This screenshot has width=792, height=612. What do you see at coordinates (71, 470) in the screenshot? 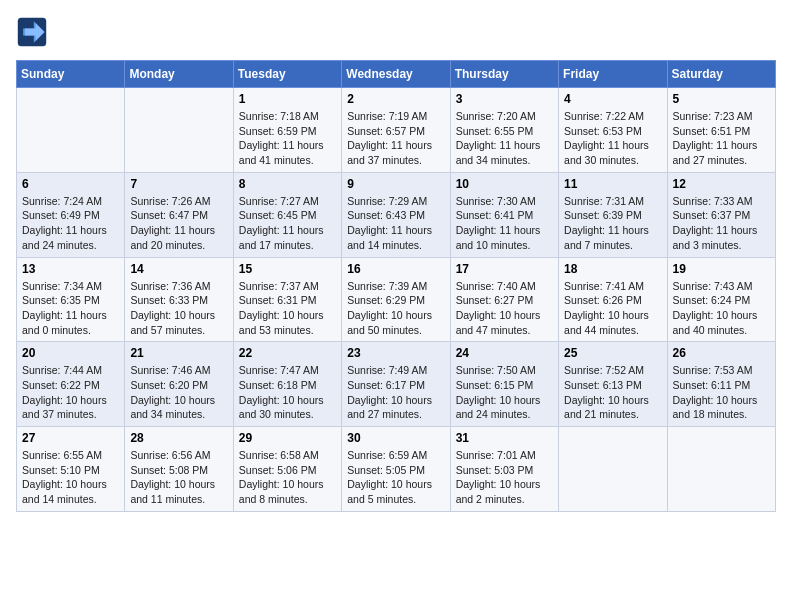
I see `day-cell: 27Sunrise: 6:55 AM Sunset: 5:10 PM Dayli…` at bounding box center [71, 470].